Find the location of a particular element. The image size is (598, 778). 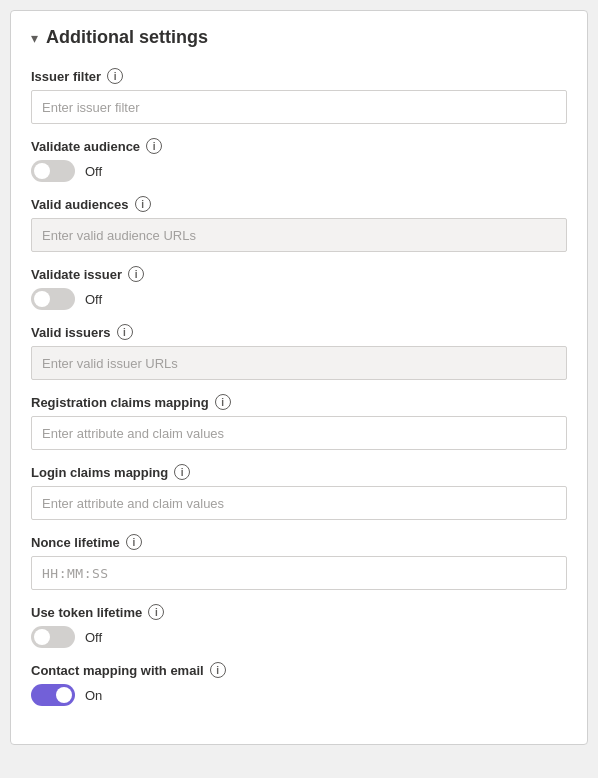

contact-mapping-with-email-label: Contact mapping with email i is located at coordinates (299, 670).